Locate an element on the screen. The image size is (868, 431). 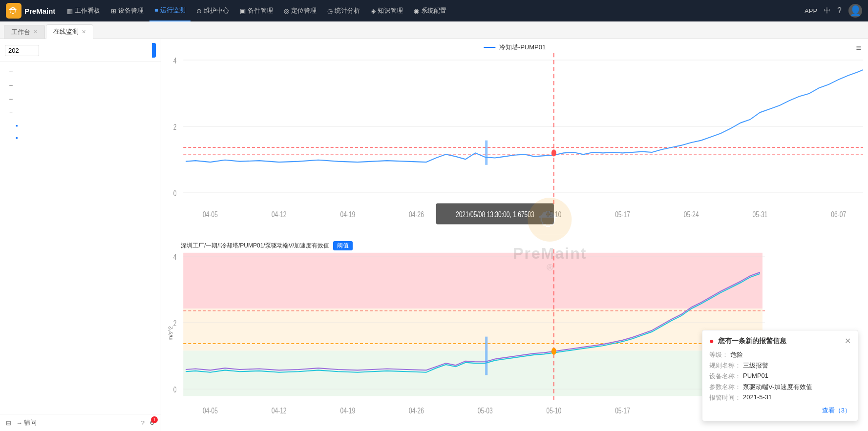
tree-subitem-1-icon: ▪ is located at coordinates (17, 126).